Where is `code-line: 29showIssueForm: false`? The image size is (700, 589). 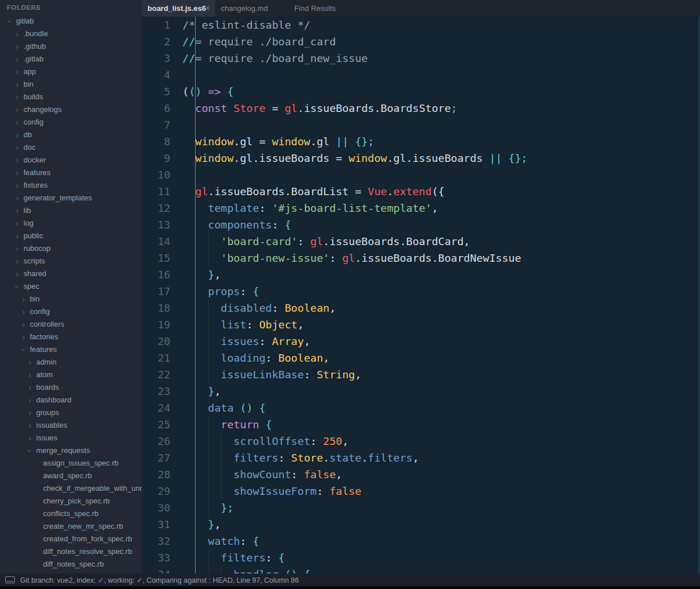 code-line: 29showIssueForm: false is located at coordinates (421, 491).